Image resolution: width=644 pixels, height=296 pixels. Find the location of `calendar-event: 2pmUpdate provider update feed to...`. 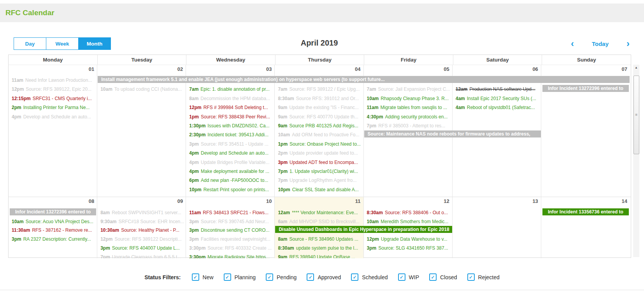

calendar-event: 2pmUpdate provider update feed to... is located at coordinates (319, 153).